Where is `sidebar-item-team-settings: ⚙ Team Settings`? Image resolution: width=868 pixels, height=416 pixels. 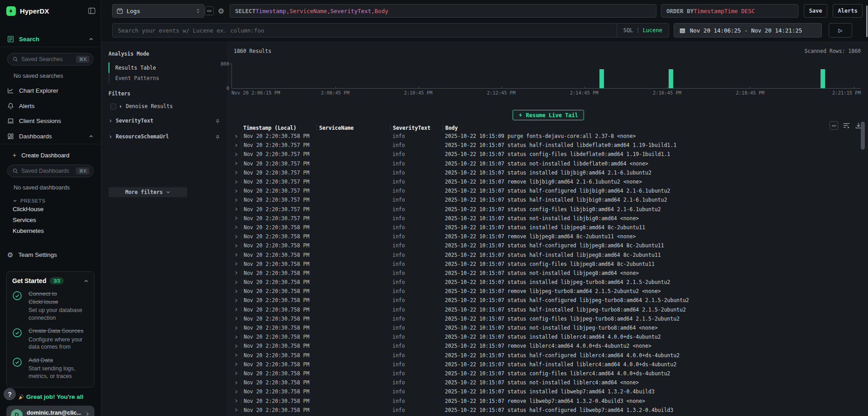
sidebar-item-team-settings: ⚙ Team Settings is located at coordinates (51, 255).